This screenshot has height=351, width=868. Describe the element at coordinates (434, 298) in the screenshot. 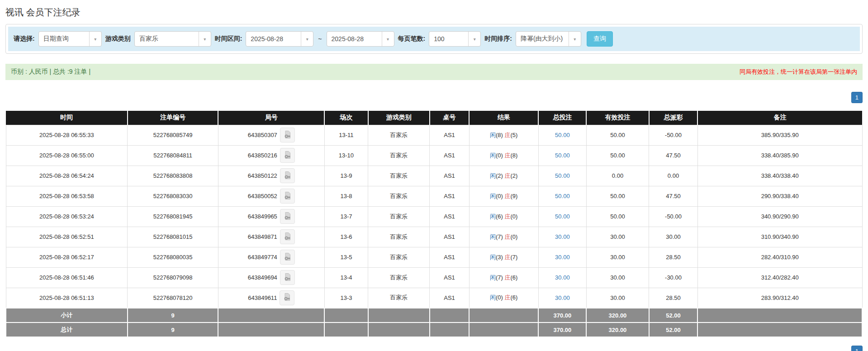

I see `table-row: 2025-08-28 06:51:13522768078120643849611…` at that location.